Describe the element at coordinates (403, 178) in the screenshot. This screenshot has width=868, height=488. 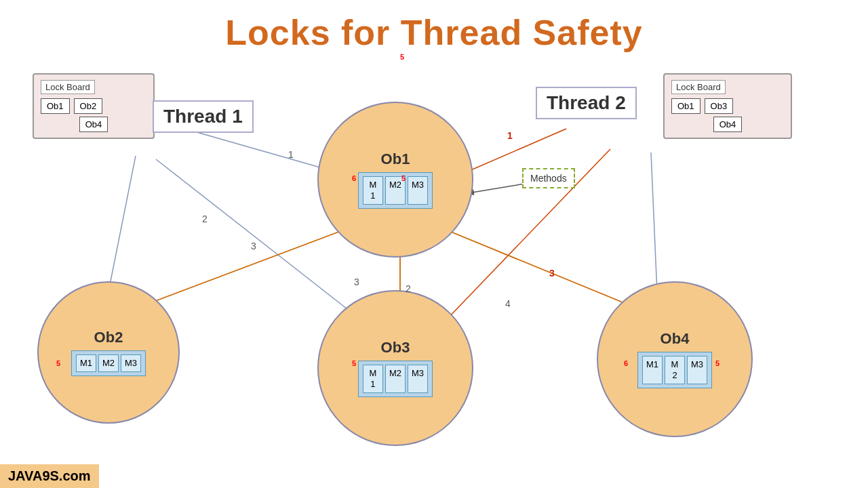
I see `ob1-lockcount-mid: 5` at that location.